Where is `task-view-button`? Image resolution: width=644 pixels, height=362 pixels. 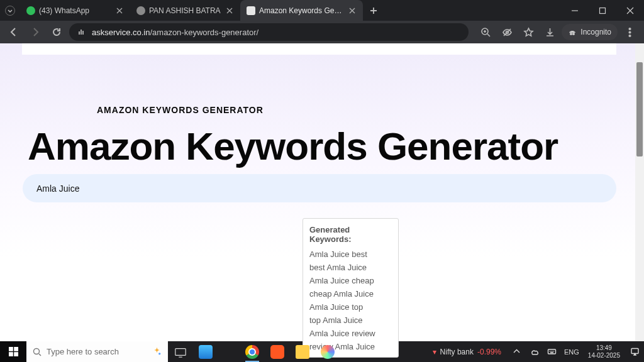 task-view-button is located at coordinates (180, 352).